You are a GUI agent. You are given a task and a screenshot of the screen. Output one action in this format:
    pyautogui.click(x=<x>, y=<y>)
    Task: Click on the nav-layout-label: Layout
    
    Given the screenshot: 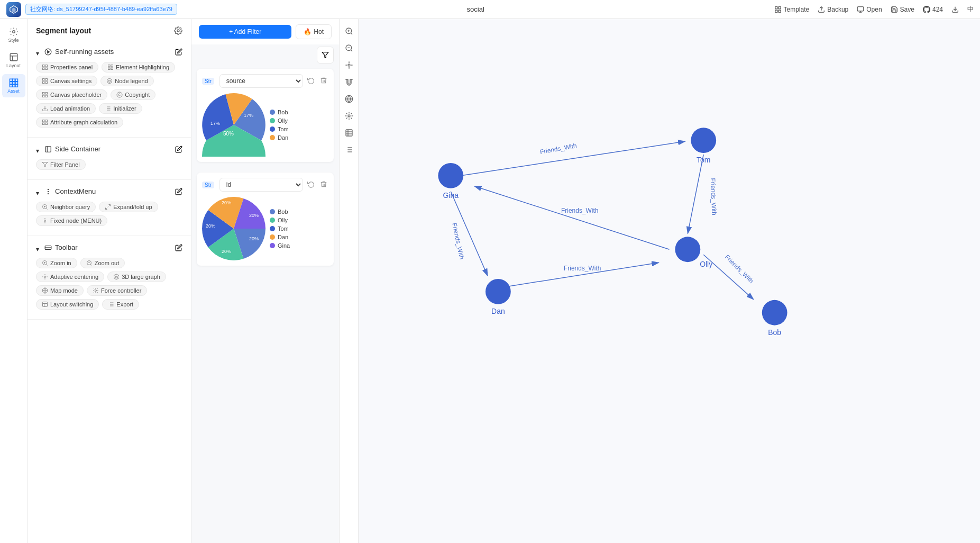 What is the action you would take?
    pyautogui.click(x=14, y=66)
    